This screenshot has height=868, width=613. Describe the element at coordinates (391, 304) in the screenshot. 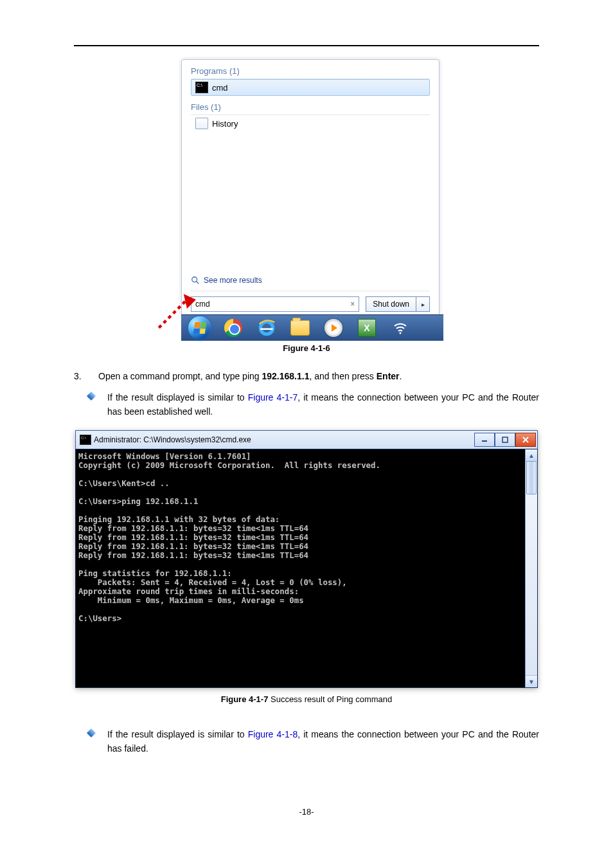

I see `shutdown-label: Shut down` at that location.